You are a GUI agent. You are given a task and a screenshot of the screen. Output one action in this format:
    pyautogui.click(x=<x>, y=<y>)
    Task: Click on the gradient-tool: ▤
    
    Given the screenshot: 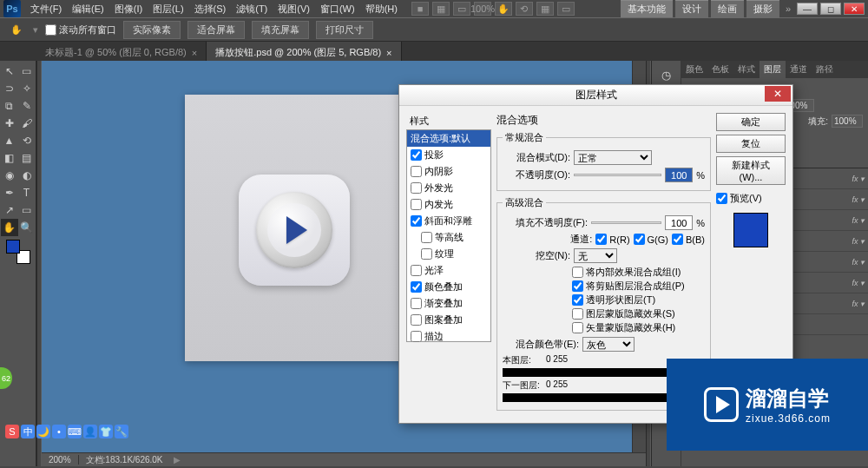 What is the action you would take?
    pyautogui.click(x=27, y=158)
    